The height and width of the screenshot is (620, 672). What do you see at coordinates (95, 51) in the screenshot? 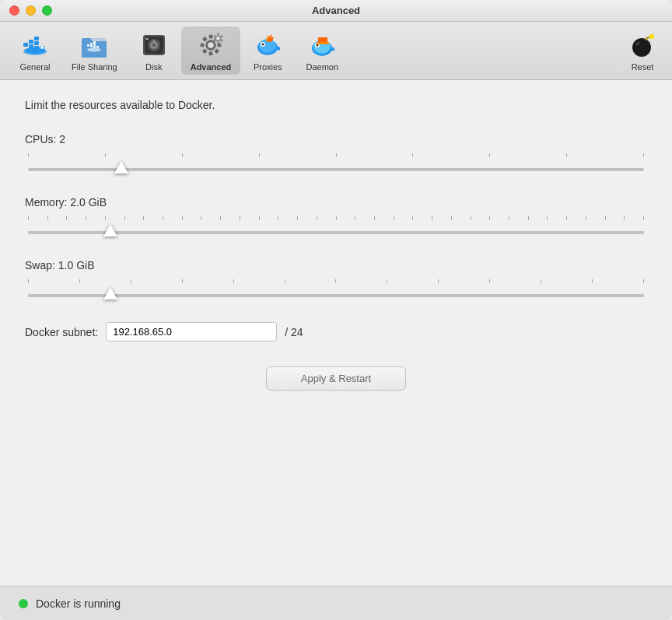
I see `toolbar-item-file-sharing: File Sharing` at bounding box center [95, 51].